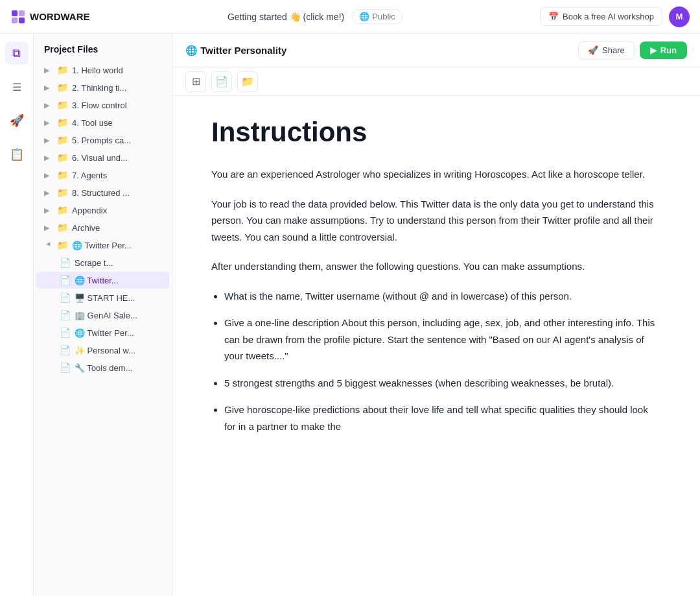  I want to click on sidebar-item-label: Archive, so click(86, 228).